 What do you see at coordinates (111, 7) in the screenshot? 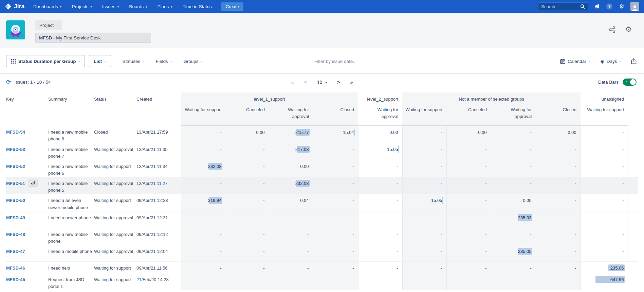
I see `nav-item-issues: Issues▾` at bounding box center [111, 7].